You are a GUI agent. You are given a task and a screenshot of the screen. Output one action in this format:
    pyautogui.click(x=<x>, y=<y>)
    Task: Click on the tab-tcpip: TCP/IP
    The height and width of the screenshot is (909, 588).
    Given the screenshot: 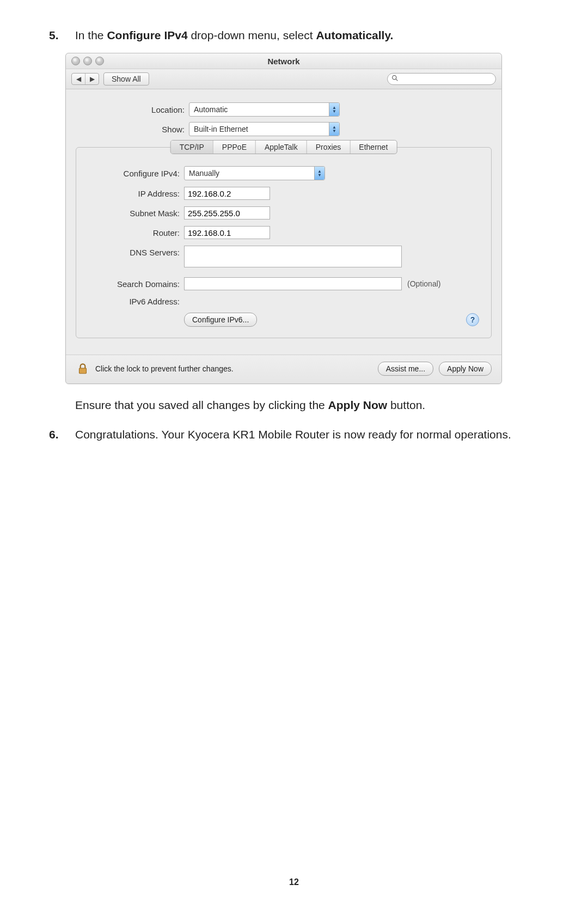 What is the action you would take?
    pyautogui.click(x=192, y=147)
    